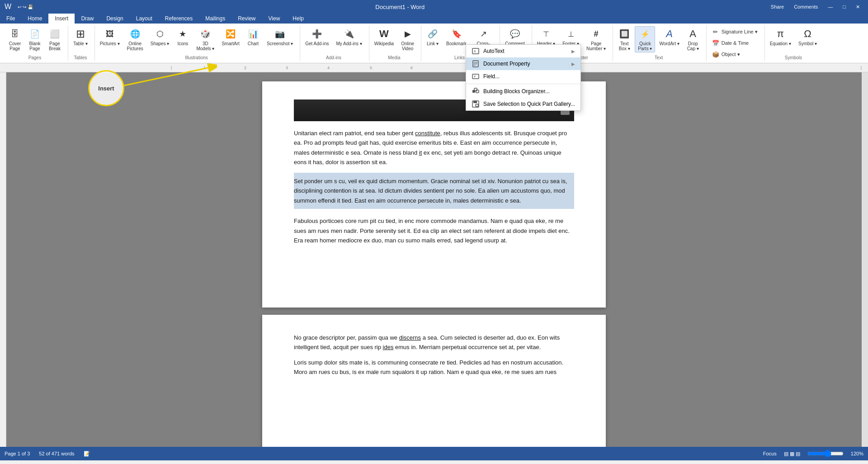 This screenshot has width=868, height=464. Describe the element at coordinates (298, 19) in the screenshot. I see `tab-help: Help` at that location.